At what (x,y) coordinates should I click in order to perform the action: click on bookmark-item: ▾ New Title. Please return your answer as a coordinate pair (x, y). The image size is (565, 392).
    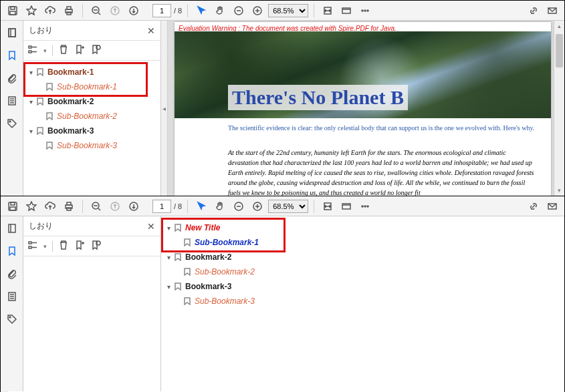
    Looking at the image, I should click on (211, 228).